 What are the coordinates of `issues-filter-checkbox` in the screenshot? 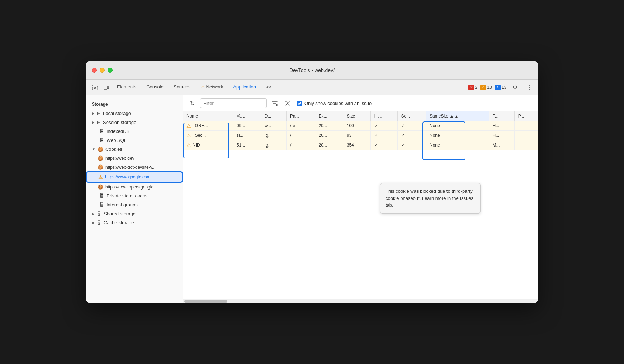 It's located at (300, 103).